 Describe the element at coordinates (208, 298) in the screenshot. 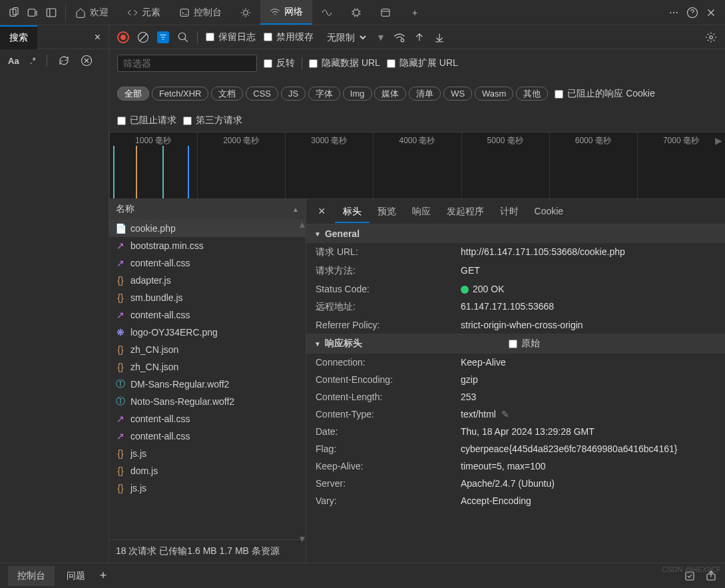

I see `request-row: {}sm.bundle.js` at that location.